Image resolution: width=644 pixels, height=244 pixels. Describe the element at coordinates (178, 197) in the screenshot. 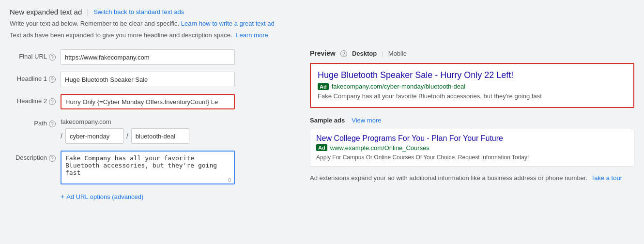

I see `ad-url-options: + Ad URL options (advanced)` at that location.